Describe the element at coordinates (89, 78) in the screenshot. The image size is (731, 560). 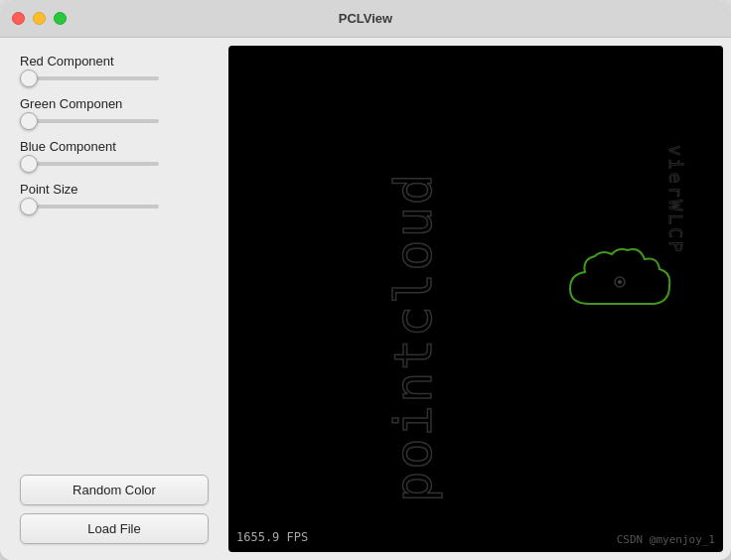
I see `red-component-slider` at that location.